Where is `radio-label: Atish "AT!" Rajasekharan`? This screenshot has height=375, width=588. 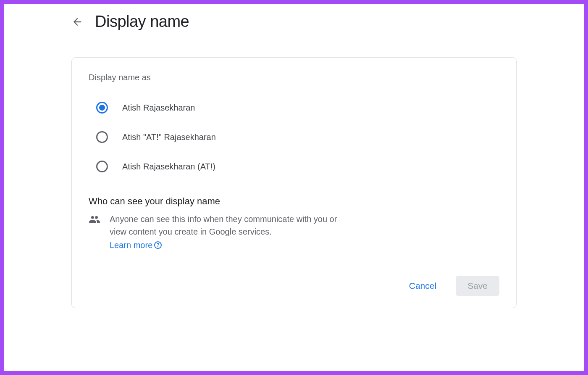
radio-label: Atish "AT!" Rajasekharan is located at coordinates (169, 137).